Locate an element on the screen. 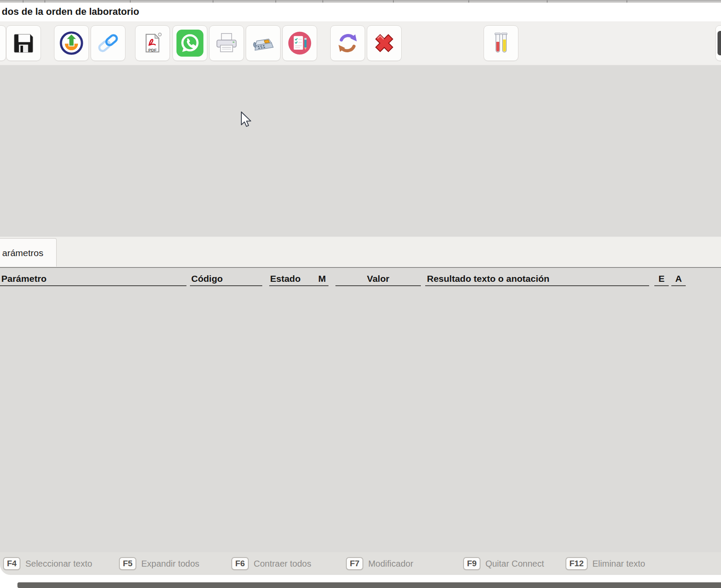  fkey-hint-f4: F4 Seleccionar texto is located at coordinates (48, 564).